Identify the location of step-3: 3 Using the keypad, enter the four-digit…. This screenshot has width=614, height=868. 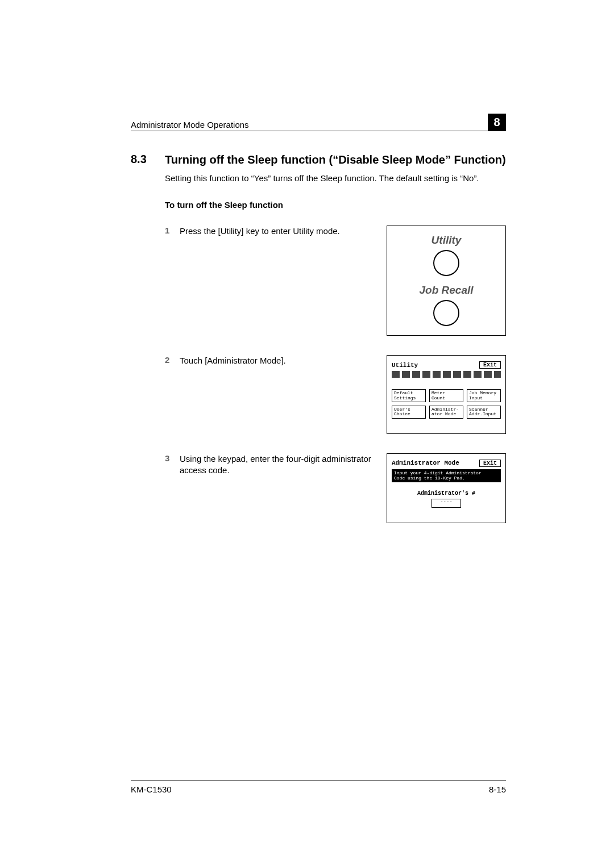
(335, 489).